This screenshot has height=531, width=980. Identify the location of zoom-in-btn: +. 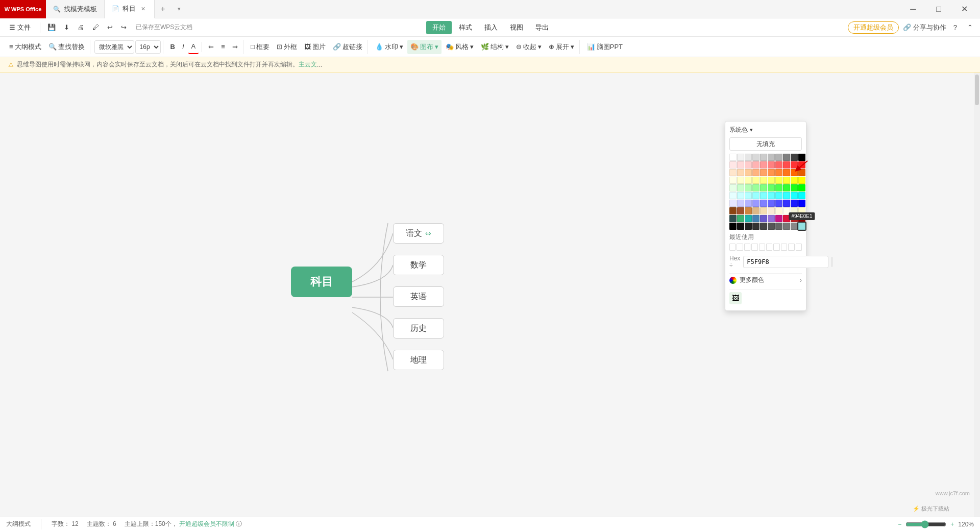
(952, 524).